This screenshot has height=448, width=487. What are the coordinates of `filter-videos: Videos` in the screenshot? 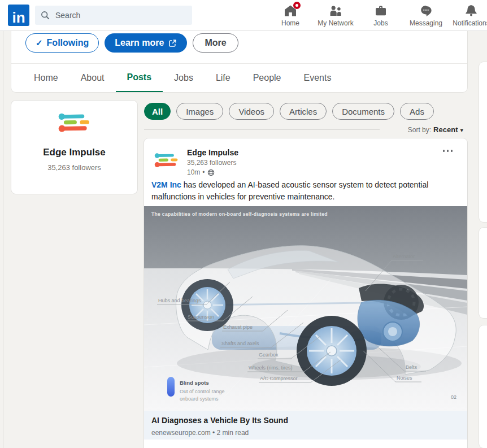 It's located at (251, 111).